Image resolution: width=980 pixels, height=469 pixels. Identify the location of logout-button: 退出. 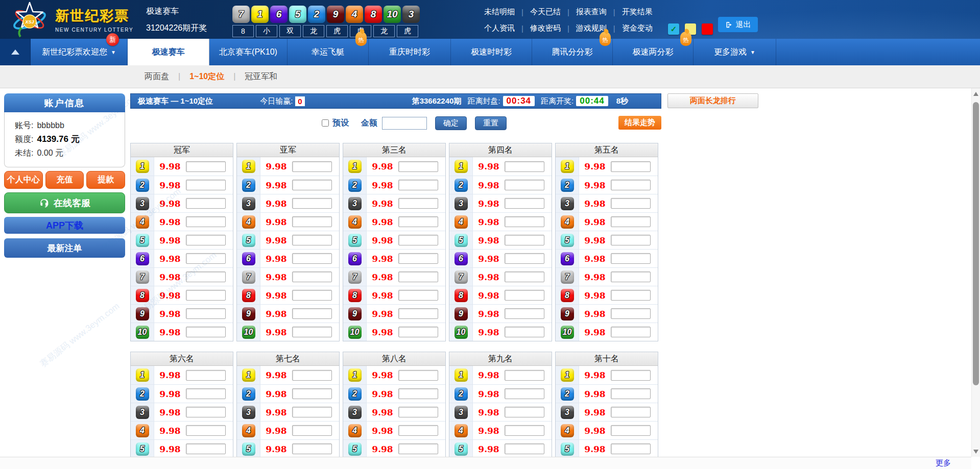
(738, 24).